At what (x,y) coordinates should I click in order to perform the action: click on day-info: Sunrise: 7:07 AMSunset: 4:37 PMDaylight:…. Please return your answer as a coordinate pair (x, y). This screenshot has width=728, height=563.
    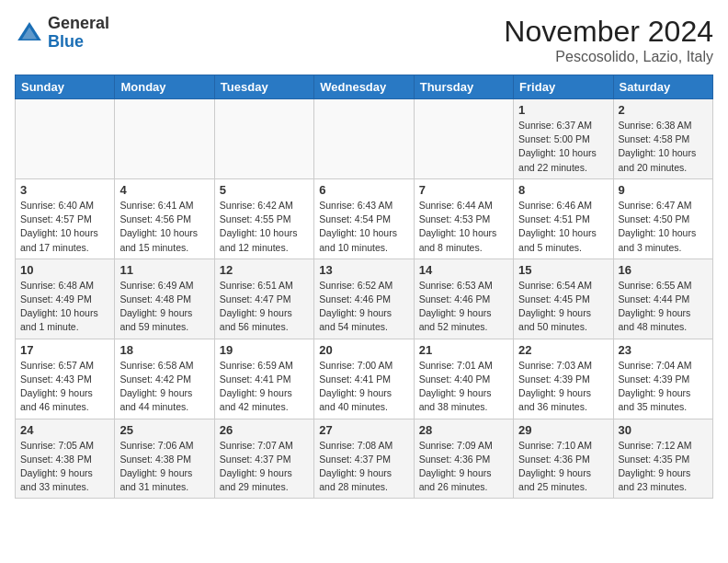
    Looking at the image, I should click on (265, 467).